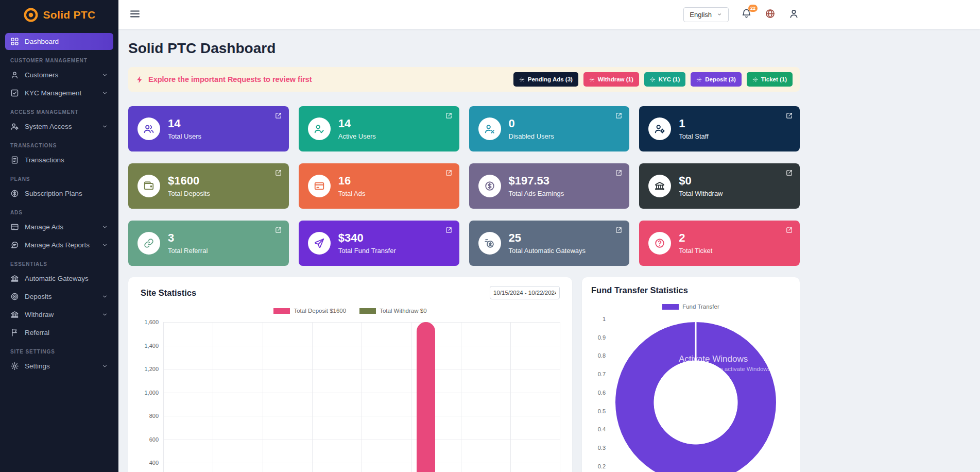 This screenshot has width=980, height=472. I want to click on stat-card-value: 2, so click(695, 238).